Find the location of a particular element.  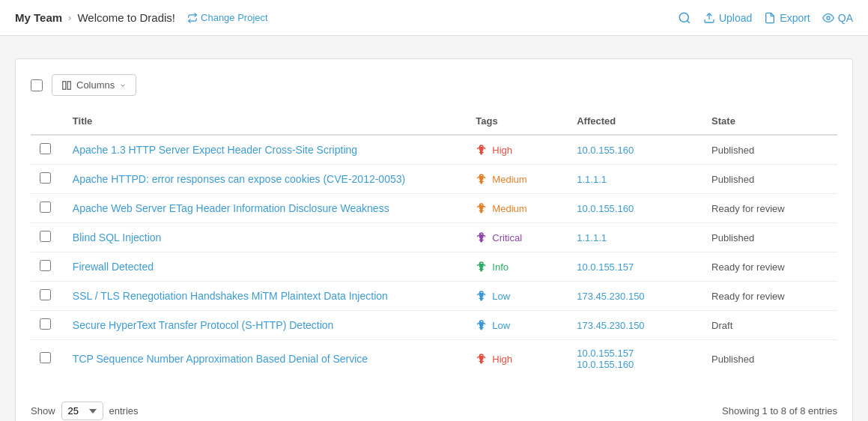

search-button is located at coordinates (685, 18).